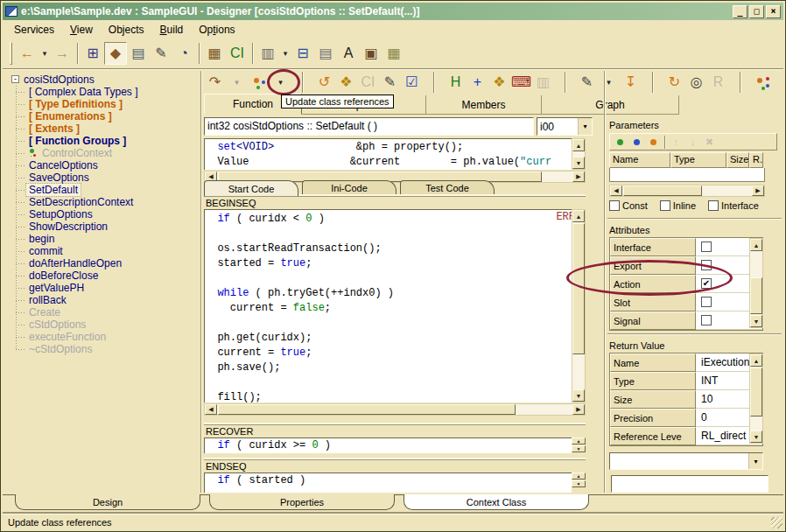  I want to click on code-hscrollbar: ◀ ▶, so click(395, 410).